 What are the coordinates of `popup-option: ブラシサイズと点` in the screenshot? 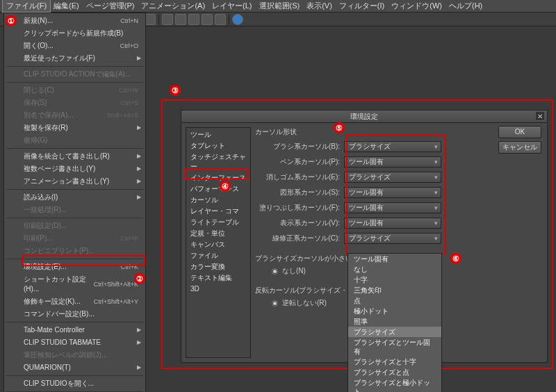 It's located at (395, 373).